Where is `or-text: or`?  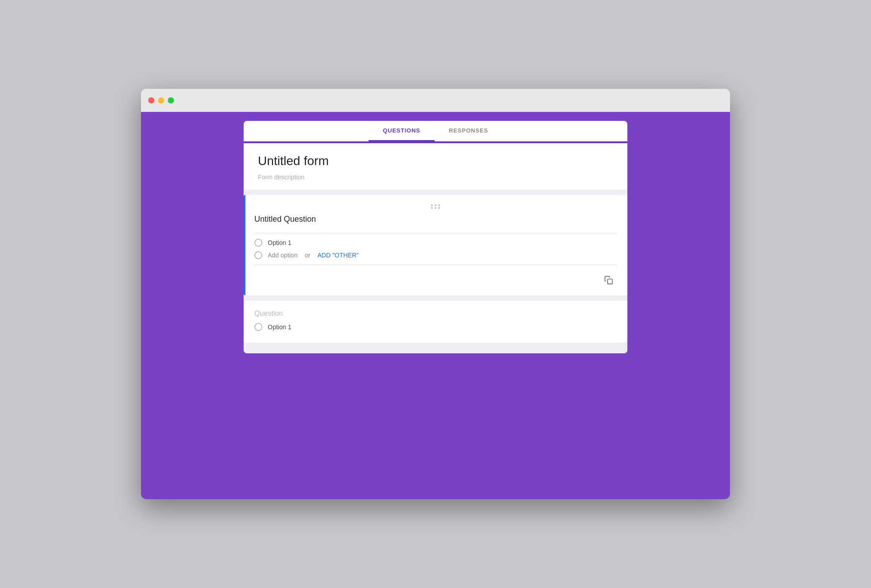 or-text: or is located at coordinates (307, 255).